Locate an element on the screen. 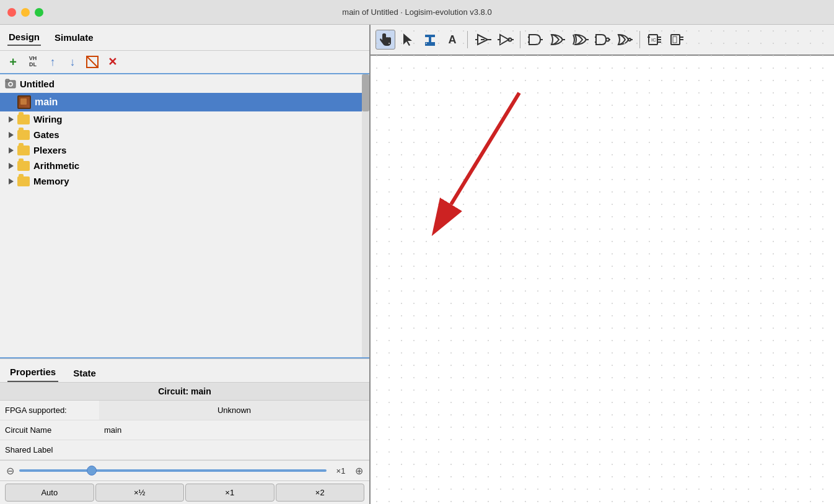  folder-icon-memory is located at coordinates (24, 181).